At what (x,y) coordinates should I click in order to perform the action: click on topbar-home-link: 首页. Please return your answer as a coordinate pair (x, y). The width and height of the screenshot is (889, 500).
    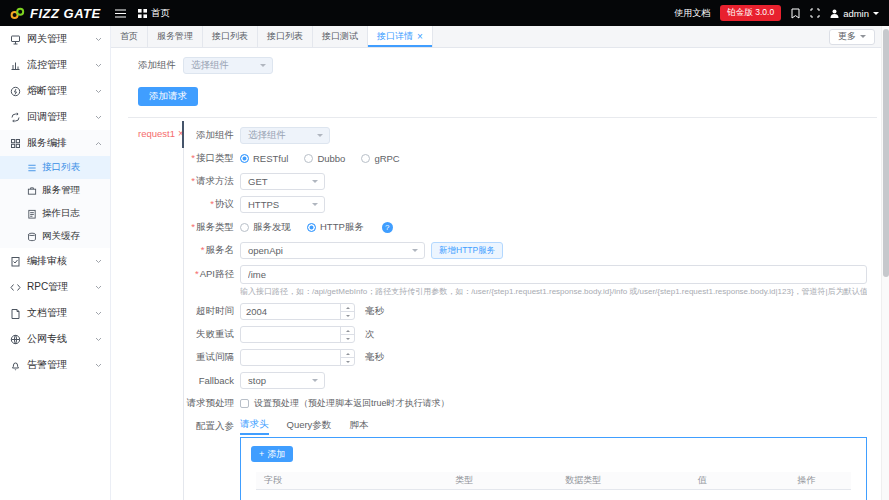
    Looking at the image, I should click on (154, 14).